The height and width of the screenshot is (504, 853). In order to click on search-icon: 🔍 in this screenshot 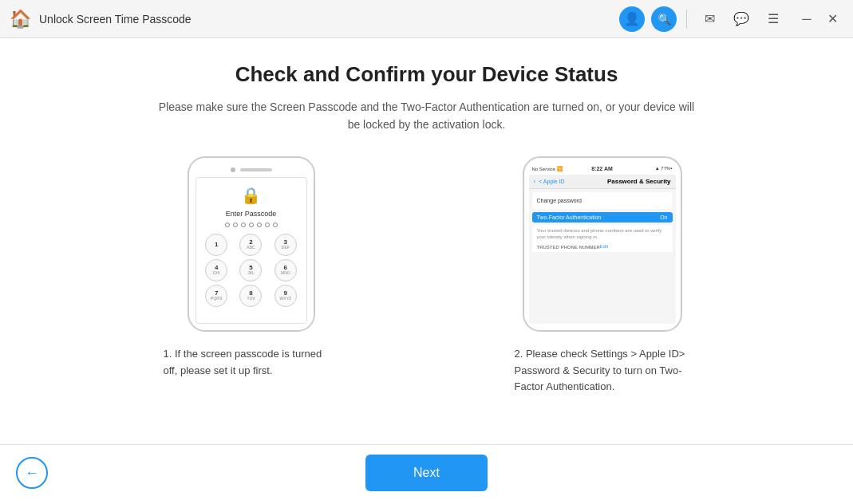, I will do `click(664, 19)`.